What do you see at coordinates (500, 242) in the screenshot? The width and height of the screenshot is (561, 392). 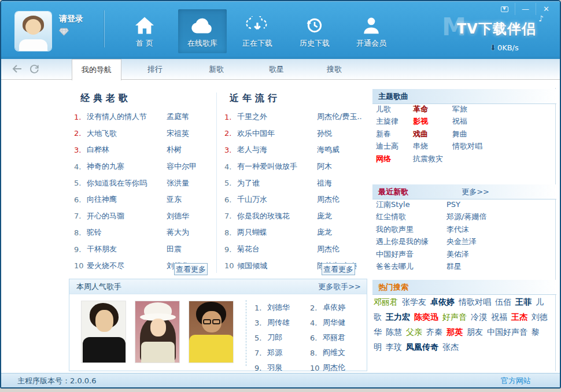 I see `new-song-artist-link: 央金兰泽` at bounding box center [500, 242].